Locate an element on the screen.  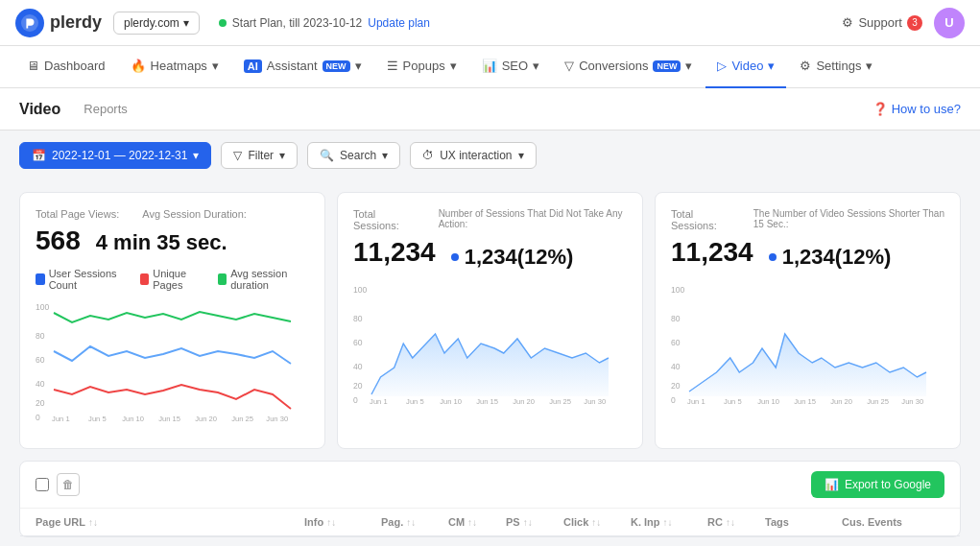
sort-icon-rc: ↑↓ is located at coordinates (730, 522).